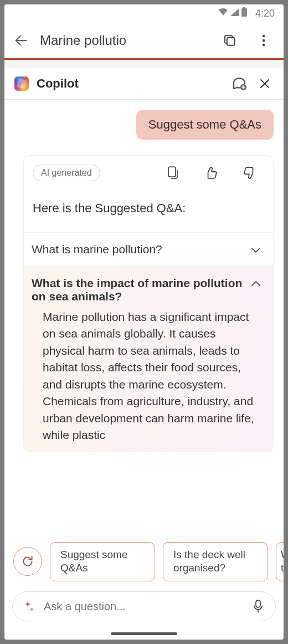 The image size is (288, 644). What do you see at coordinates (28, 561) in the screenshot?
I see `refresh-suggestions-button` at bounding box center [28, 561].